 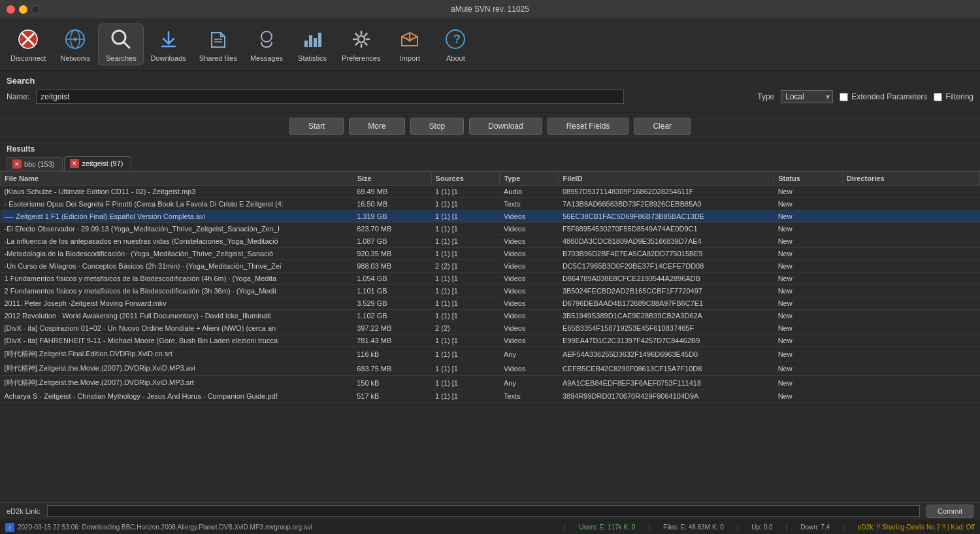 I want to click on reset-fields-button: Reset Fields, so click(x=588, y=126).